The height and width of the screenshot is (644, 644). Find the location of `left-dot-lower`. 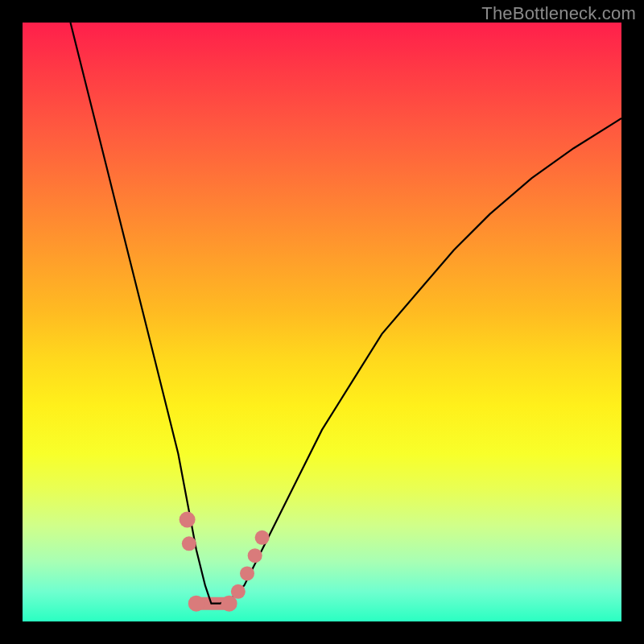

left-dot-lower is located at coordinates (189, 543).